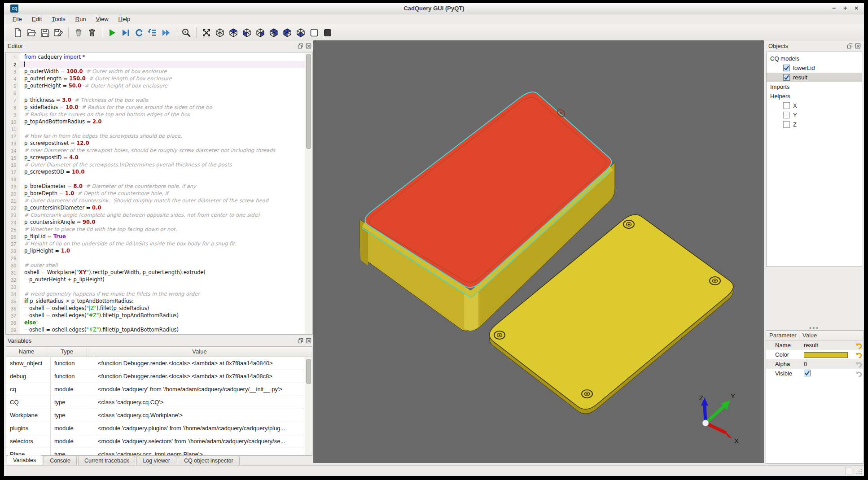  What do you see at coordinates (814, 106) in the screenshot?
I see `tree-item-x: X` at bounding box center [814, 106].